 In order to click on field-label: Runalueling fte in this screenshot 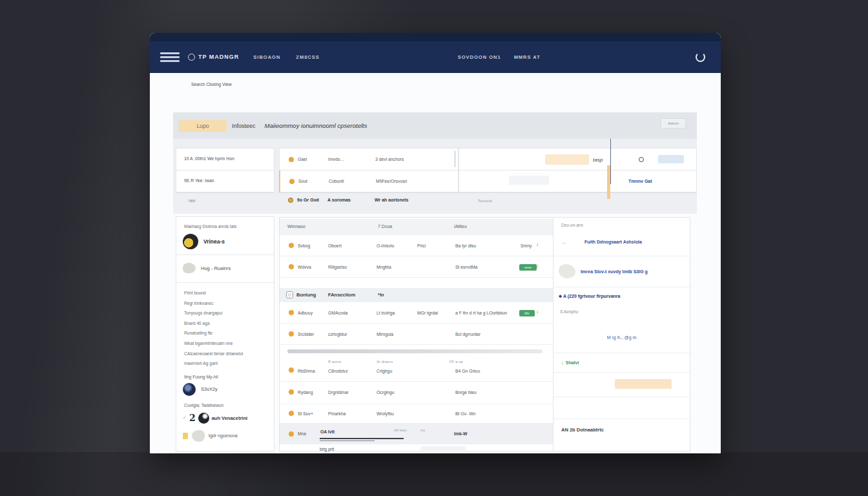, I will do `click(225, 333)`.